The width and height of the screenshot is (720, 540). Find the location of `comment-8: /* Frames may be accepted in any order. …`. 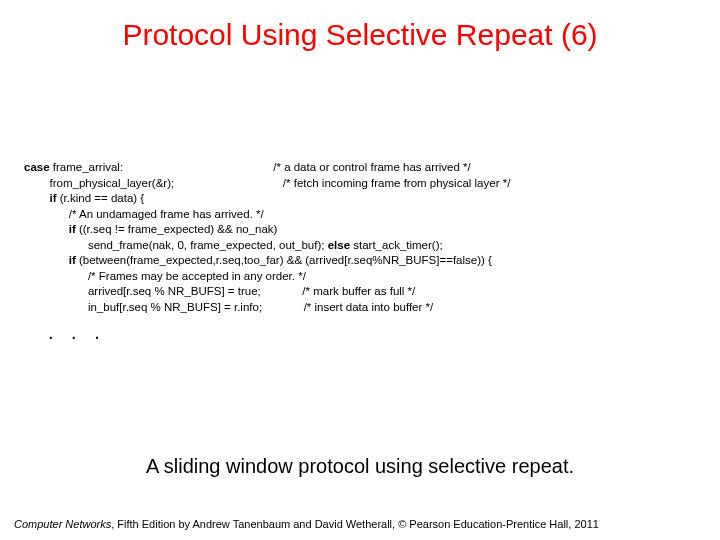

comment-8: /* Frames may be accepted in any order. … is located at coordinates (197, 276).